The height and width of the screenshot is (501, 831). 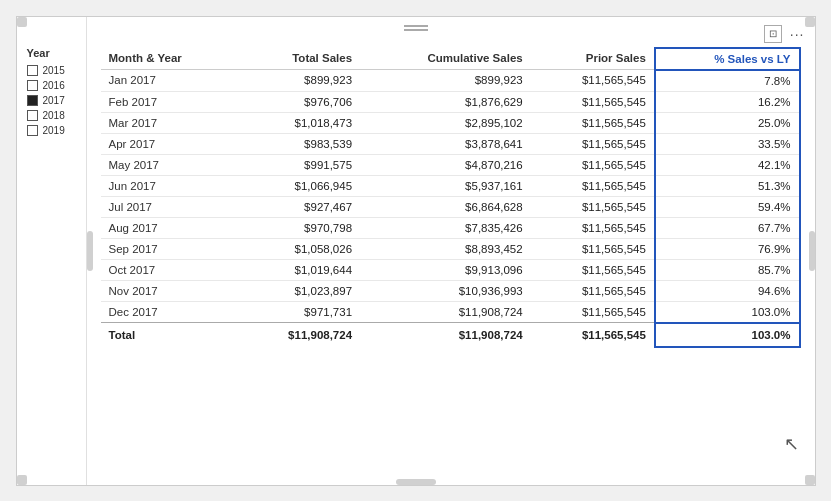 What do you see at coordinates (52, 100) in the screenshot?
I see `legend-item-2017: 2017` at bounding box center [52, 100].